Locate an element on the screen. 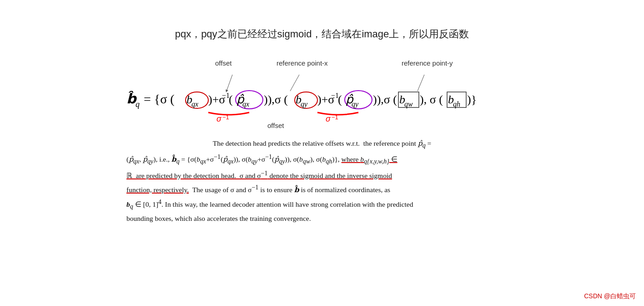 The width and height of the screenshot is (644, 306). para-line2: (p̂qx, p̂qy), i.e., b̂q = {σ(bqx+σ−1(p̂q… is located at coordinates (322, 159).